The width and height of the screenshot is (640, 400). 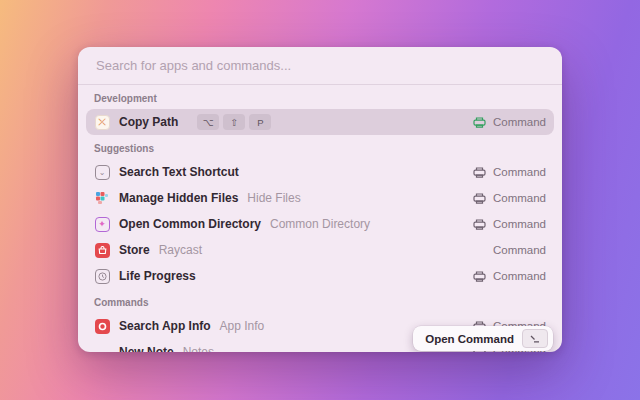 I want to click on section-label-commands: Commands, so click(x=320, y=301).